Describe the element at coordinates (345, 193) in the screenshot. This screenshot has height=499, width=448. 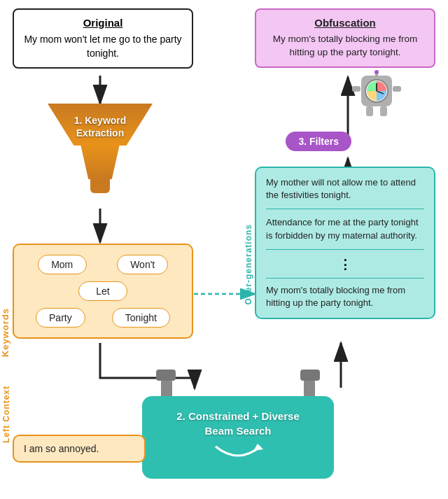
I see `overgen-item-1: My mother will not allow me to attend th…` at that location.